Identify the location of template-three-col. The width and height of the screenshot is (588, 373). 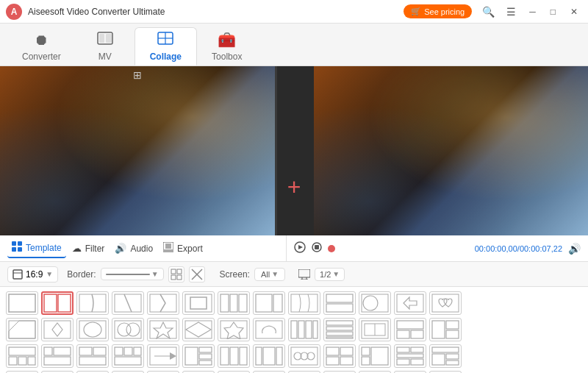
(234, 303).